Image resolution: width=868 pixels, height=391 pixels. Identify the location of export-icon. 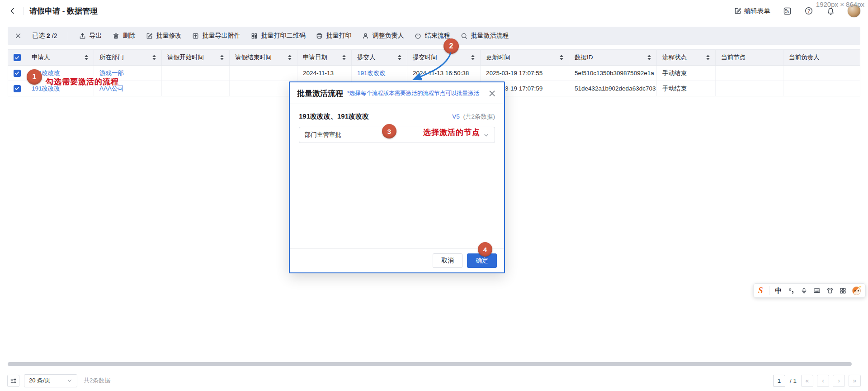
(82, 36).